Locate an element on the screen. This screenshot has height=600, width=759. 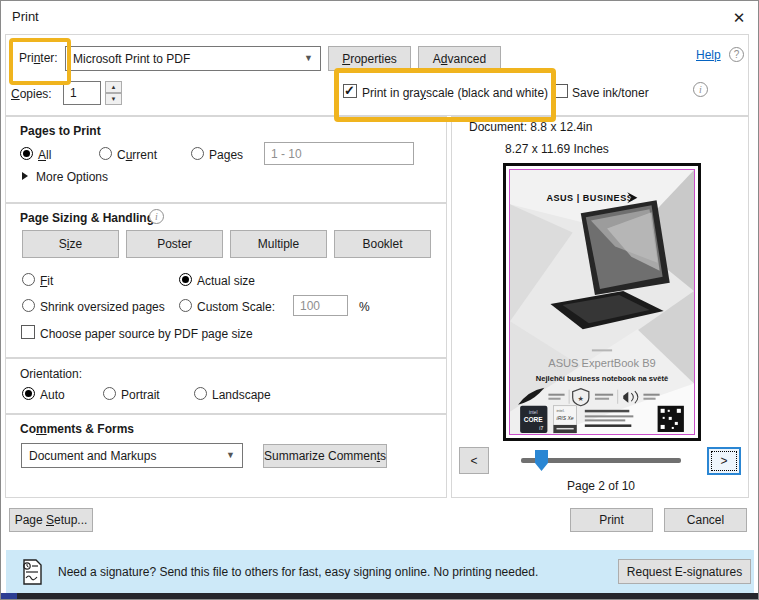
document-size-label: Document: 8.8 x 12.4in is located at coordinates (530, 127).